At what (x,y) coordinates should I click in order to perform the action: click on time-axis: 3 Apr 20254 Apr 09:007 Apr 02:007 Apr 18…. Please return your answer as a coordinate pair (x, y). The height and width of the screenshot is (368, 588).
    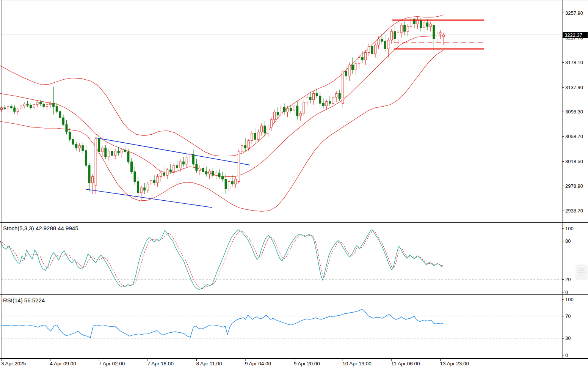
    Looking at the image, I should click on (235, 363).